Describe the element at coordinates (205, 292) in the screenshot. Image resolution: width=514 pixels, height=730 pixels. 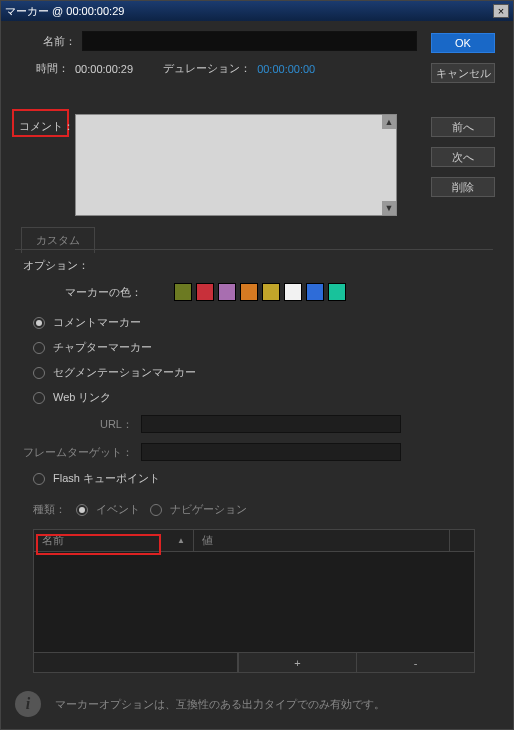
I see `color-swatch-red` at that location.